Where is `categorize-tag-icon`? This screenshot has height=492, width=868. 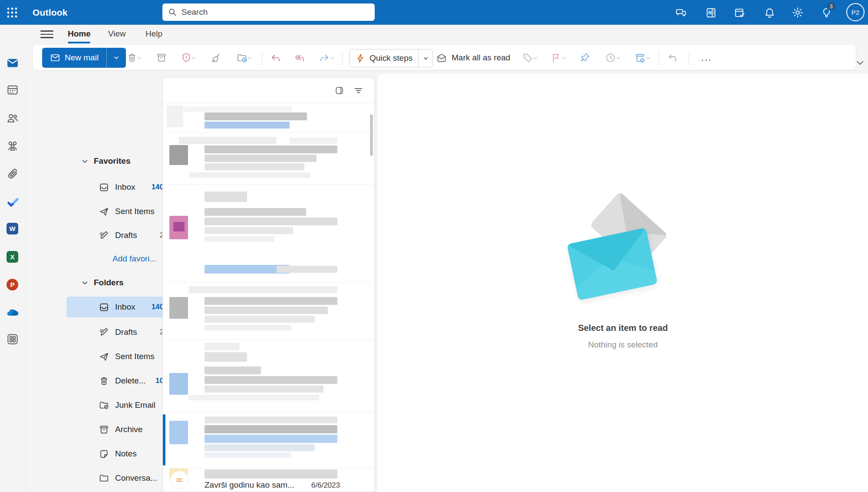 categorize-tag-icon is located at coordinates (528, 58).